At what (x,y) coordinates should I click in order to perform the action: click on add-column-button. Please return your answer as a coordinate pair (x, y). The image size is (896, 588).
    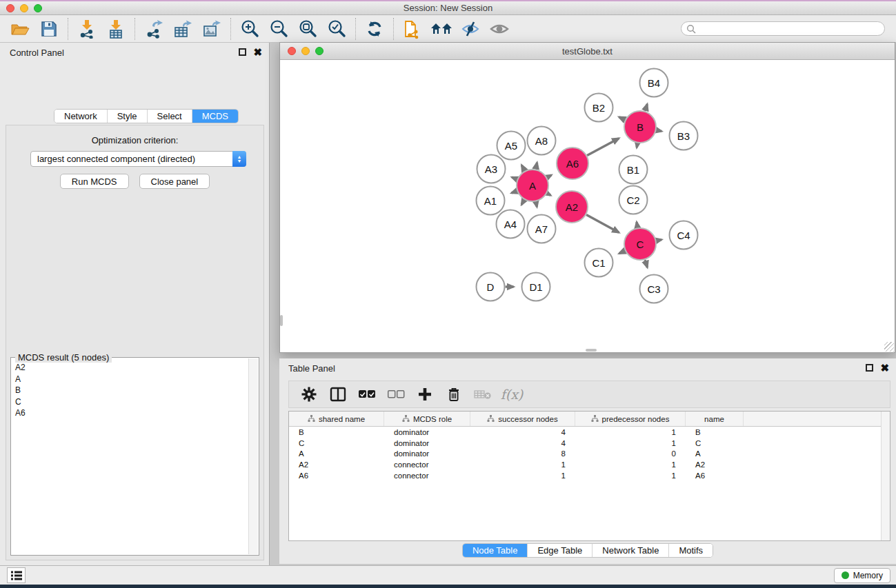
    Looking at the image, I should click on (425, 394).